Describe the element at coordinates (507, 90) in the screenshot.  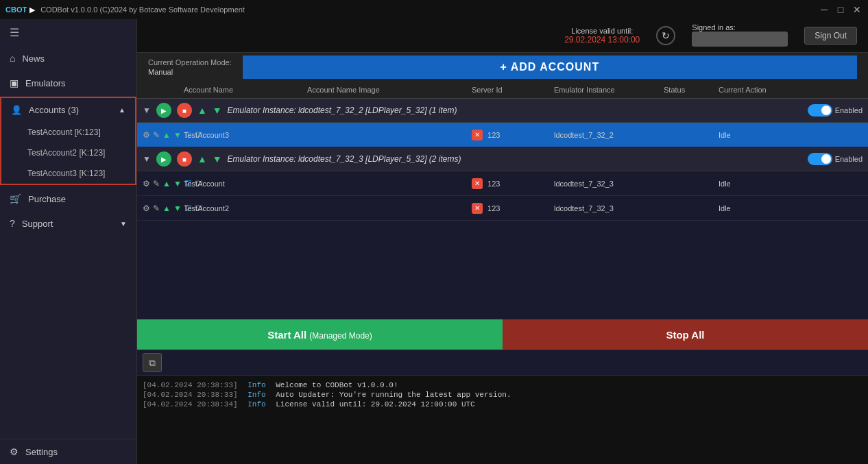
I see `col-header-server-id: Server Id` at that location.